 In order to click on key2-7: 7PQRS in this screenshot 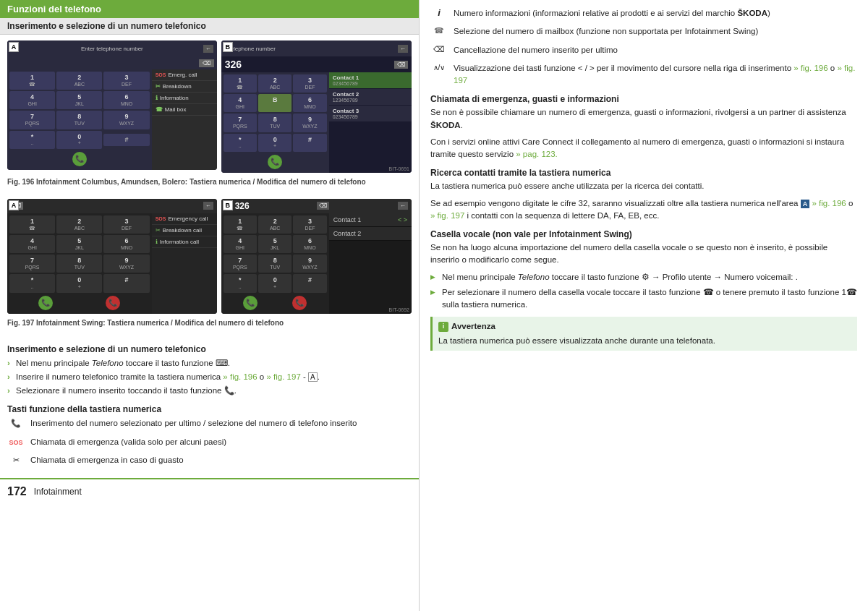, I will do `click(32, 263)`.